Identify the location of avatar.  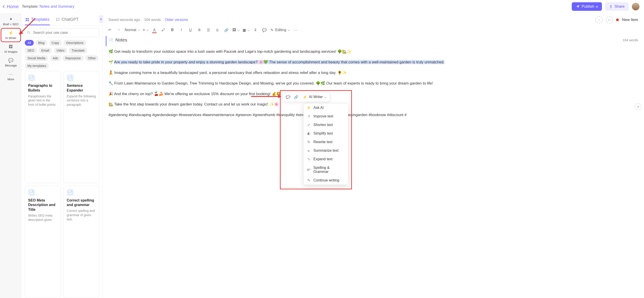
(636, 7).